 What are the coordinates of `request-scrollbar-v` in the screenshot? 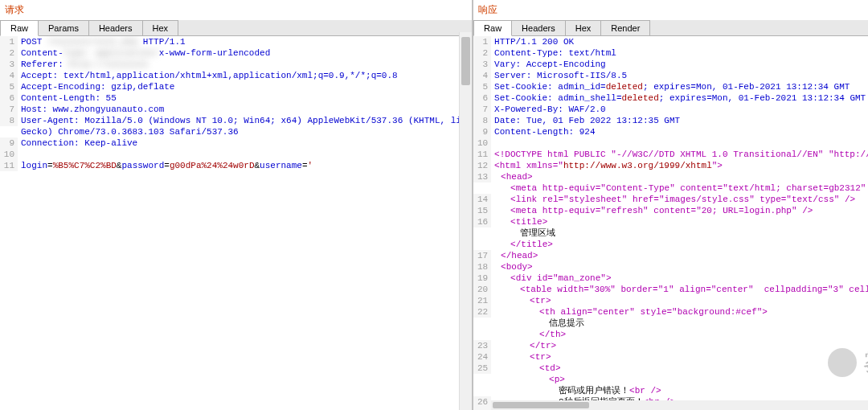 It's located at (465, 221).